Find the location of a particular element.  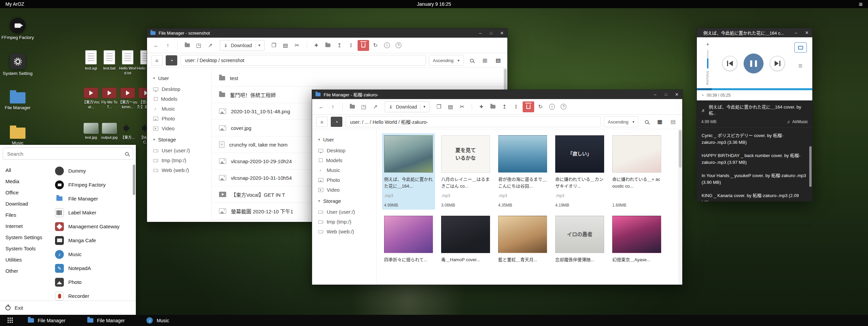

maximize-button is located at coordinates (491, 33).